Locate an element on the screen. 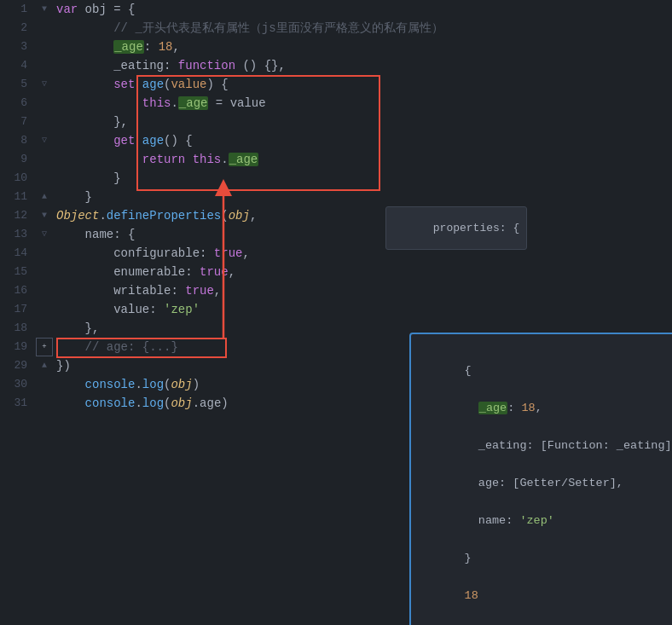  fold-13: ▽ is located at coordinates (44, 234).